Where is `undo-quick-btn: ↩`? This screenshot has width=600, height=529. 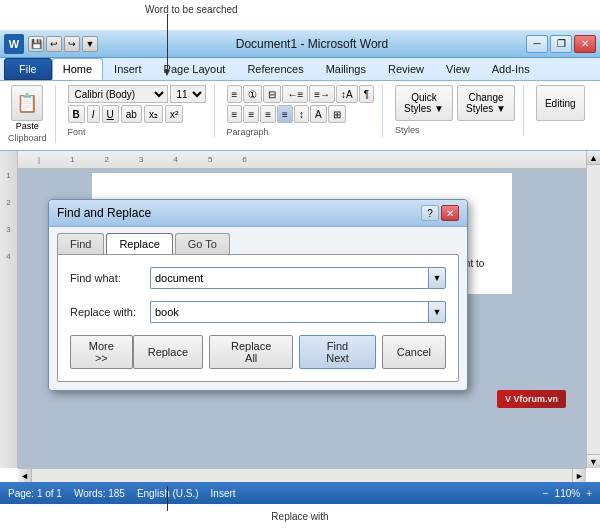 undo-quick-btn: ↩ is located at coordinates (54, 44).